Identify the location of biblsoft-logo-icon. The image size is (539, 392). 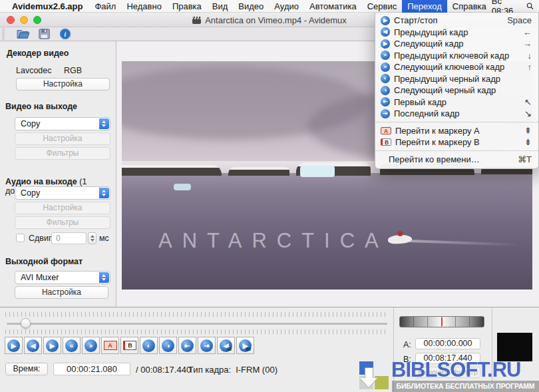
(375, 376).